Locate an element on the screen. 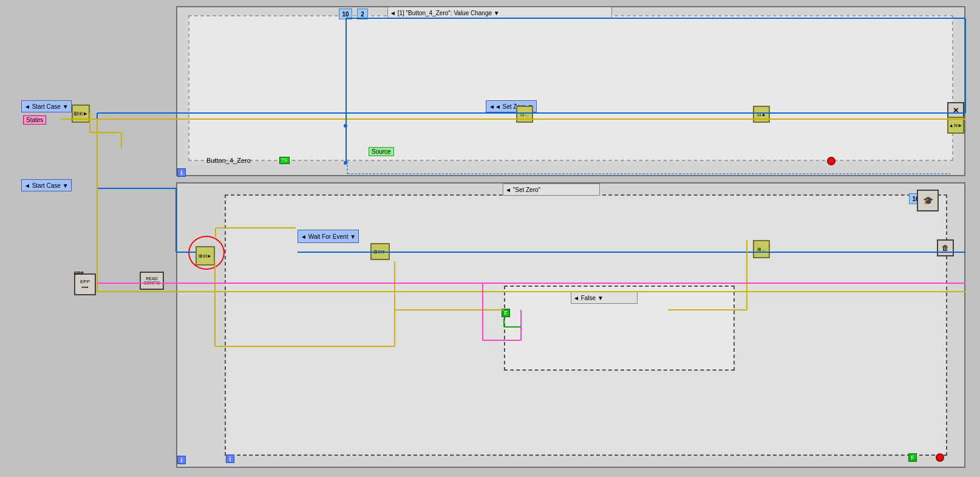  block-node-top-mid: ⊡... is located at coordinates (525, 114).